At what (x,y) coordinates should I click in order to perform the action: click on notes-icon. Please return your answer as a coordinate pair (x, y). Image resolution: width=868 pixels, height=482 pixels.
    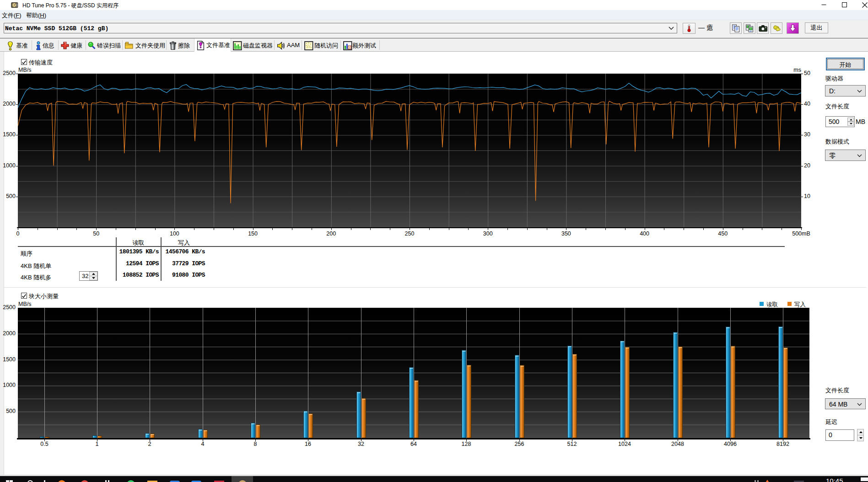
    Looking at the image, I should click on (107, 479).